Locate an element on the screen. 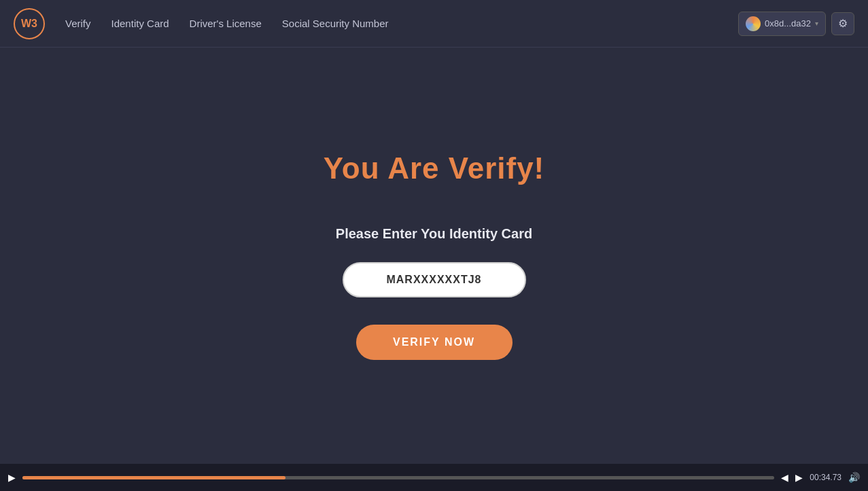 Image resolution: width=868 pixels, height=491 pixels. subtitle: Please Enter You Identity Card is located at coordinates (434, 234).